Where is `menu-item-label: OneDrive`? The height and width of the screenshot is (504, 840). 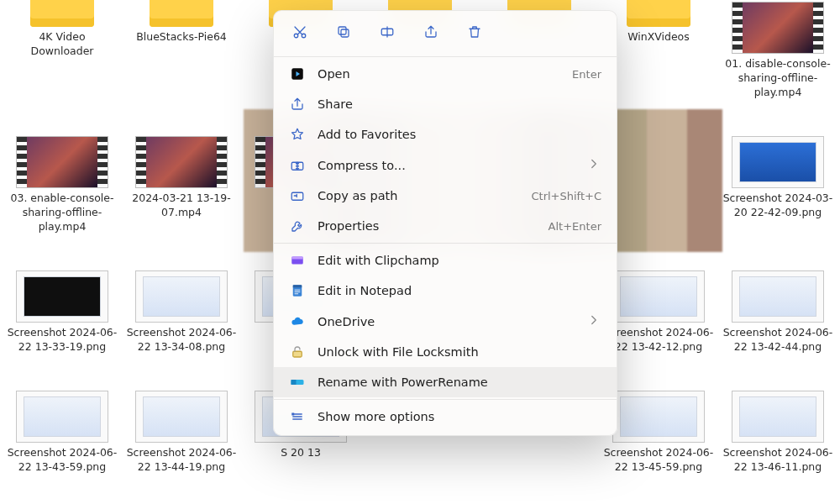
menu-item-label: OneDrive is located at coordinates (346, 322).